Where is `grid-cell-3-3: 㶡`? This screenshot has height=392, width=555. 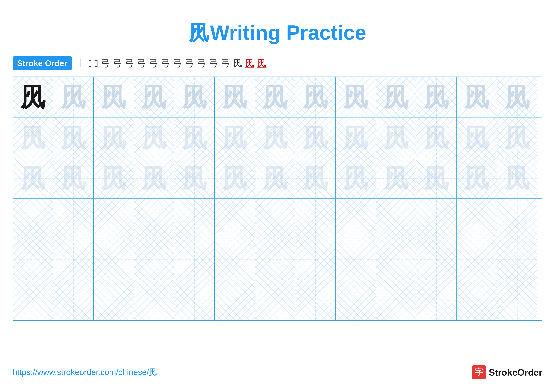 grid-cell-3-3: 㶡 is located at coordinates (114, 178).